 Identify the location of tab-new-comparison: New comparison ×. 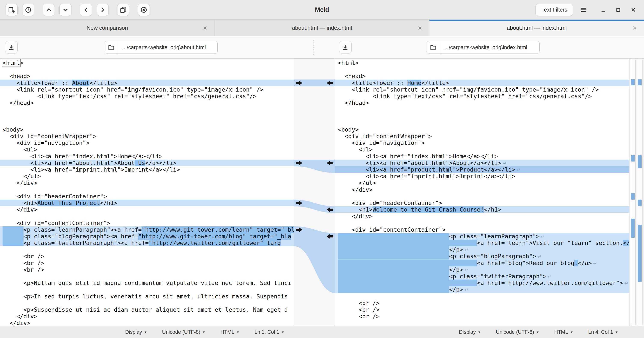
(108, 28).